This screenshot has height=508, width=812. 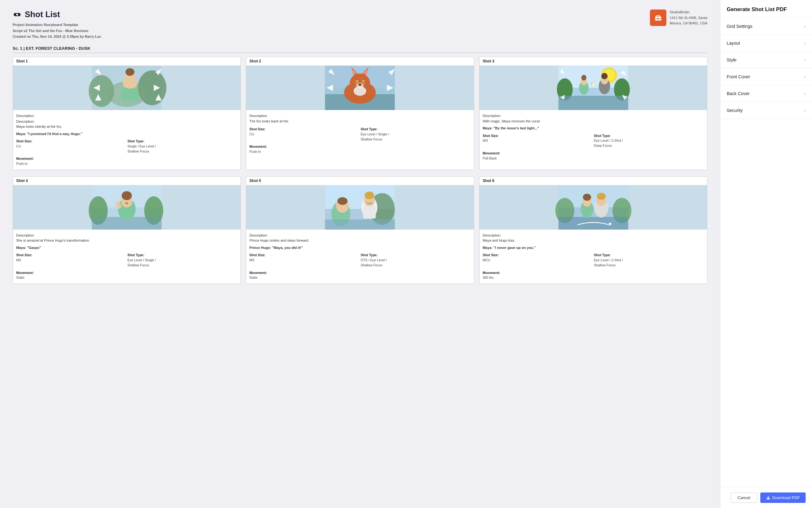 I want to click on shot1-type: Single / Eye Level / Shallow Focus, so click(x=182, y=149).